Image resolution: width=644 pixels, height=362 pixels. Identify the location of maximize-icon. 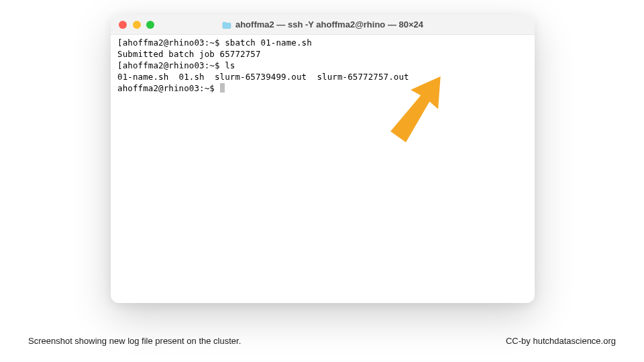
(150, 25).